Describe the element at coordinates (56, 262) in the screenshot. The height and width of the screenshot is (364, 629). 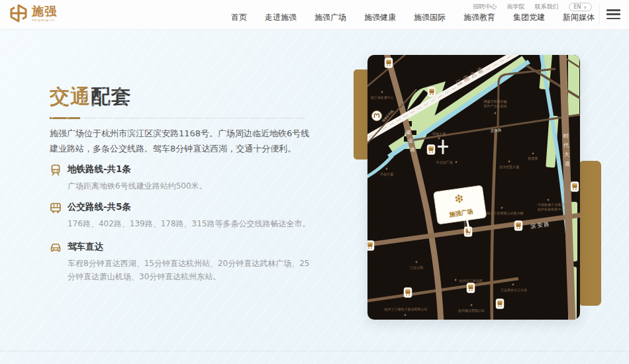
I see `car-icon` at that location.